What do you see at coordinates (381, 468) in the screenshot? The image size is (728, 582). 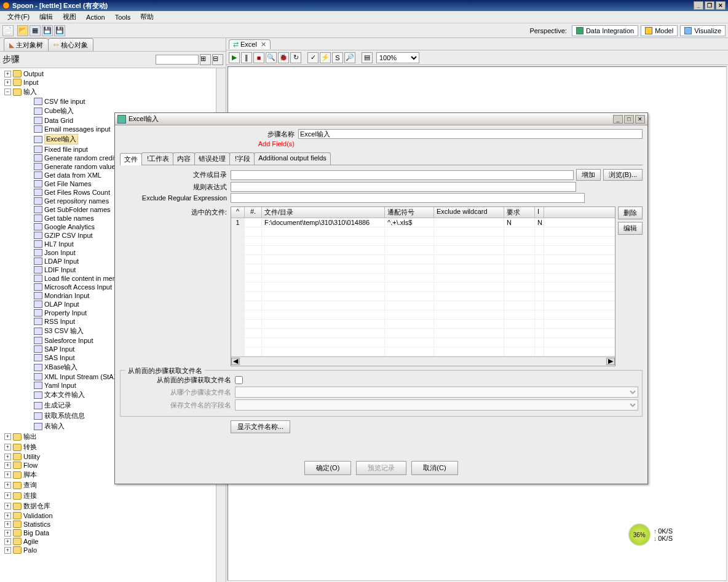 I see `preview-button: 预览记录` at bounding box center [381, 468].